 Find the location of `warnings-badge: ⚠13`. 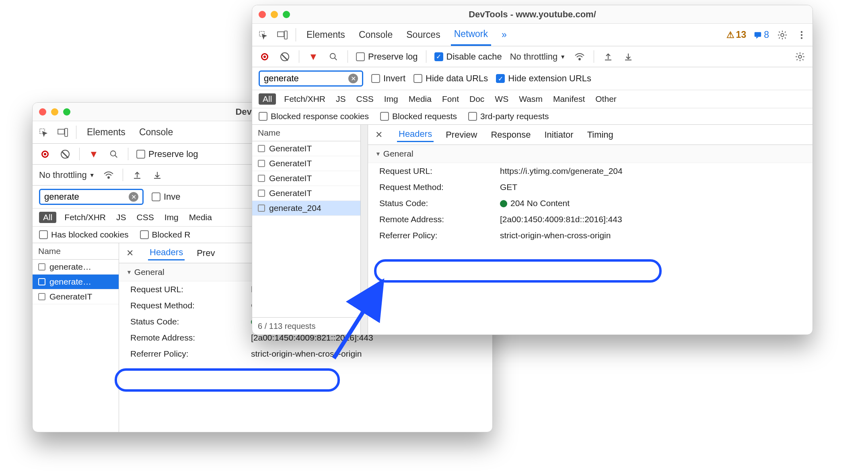

warnings-badge: ⚠13 is located at coordinates (736, 35).